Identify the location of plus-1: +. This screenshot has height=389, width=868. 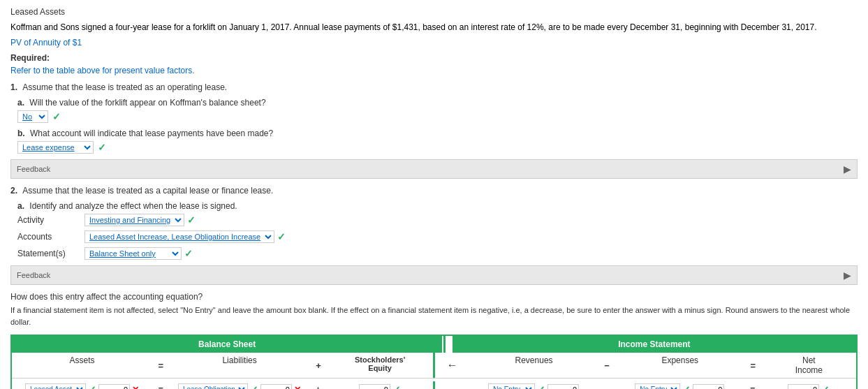
(318, 366).